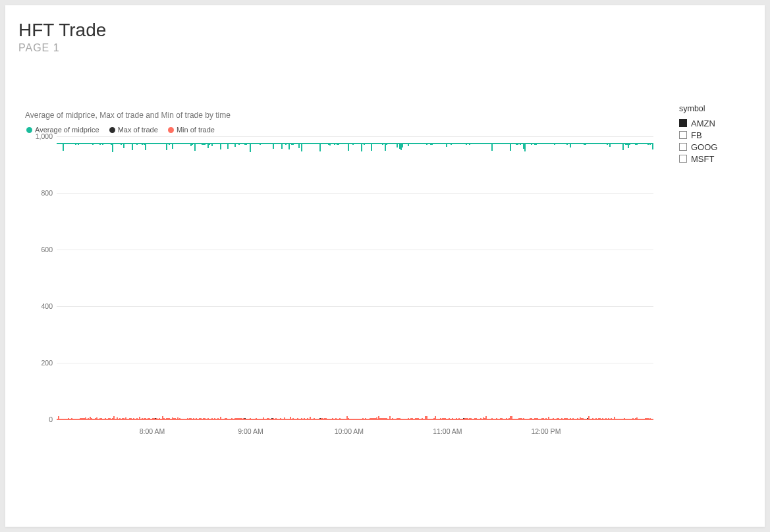 This screenshot has height=532, width=770. What do you see at coordinates (62, 48) in the screenshot?
I see `report-subtitle: PAGE 1` at bounding box center [62, 48].